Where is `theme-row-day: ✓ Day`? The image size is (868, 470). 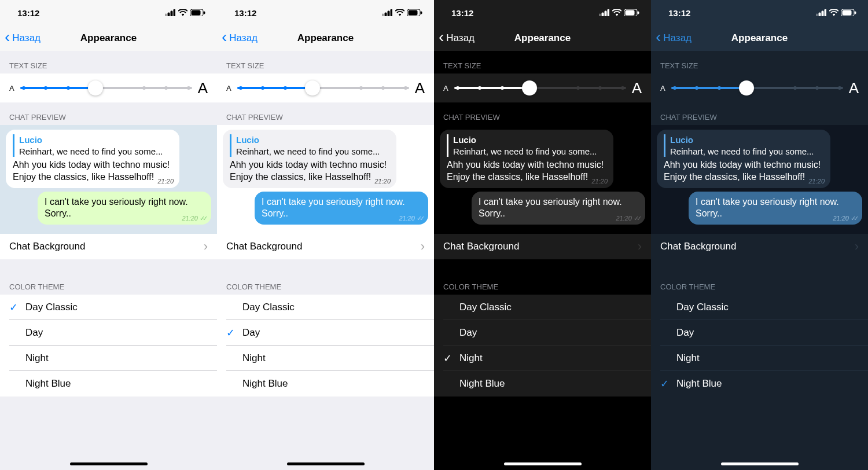 theme-row-day: ✓ Day is located at coordinates (325, 333).